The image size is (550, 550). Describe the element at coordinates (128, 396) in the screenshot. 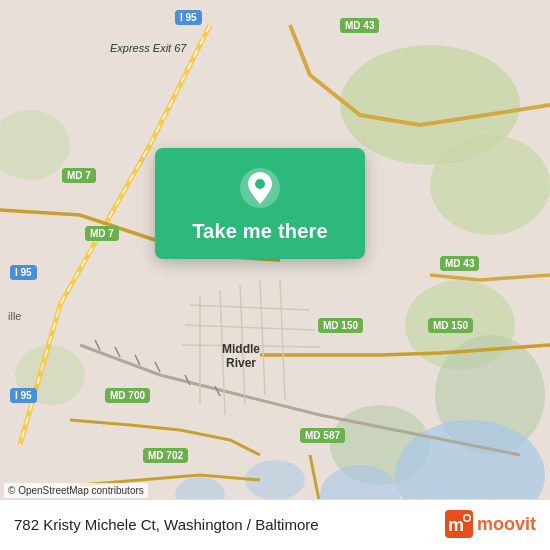

I see `road-label-md700: MD 700` at that location.